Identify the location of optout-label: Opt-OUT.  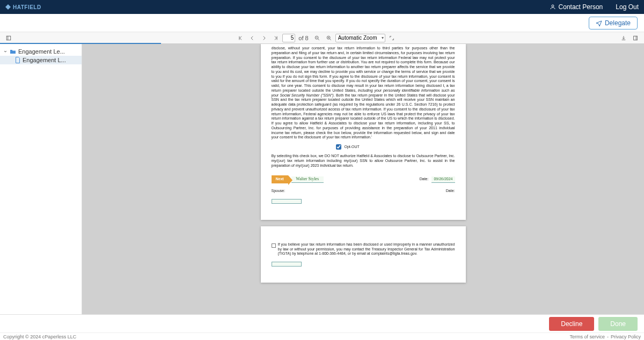
(352, 147).